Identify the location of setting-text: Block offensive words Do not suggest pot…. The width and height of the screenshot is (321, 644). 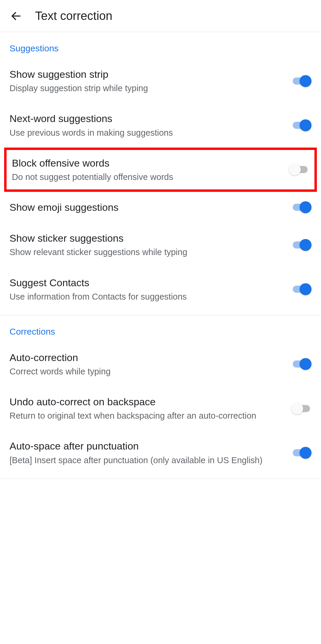
(150, 170).